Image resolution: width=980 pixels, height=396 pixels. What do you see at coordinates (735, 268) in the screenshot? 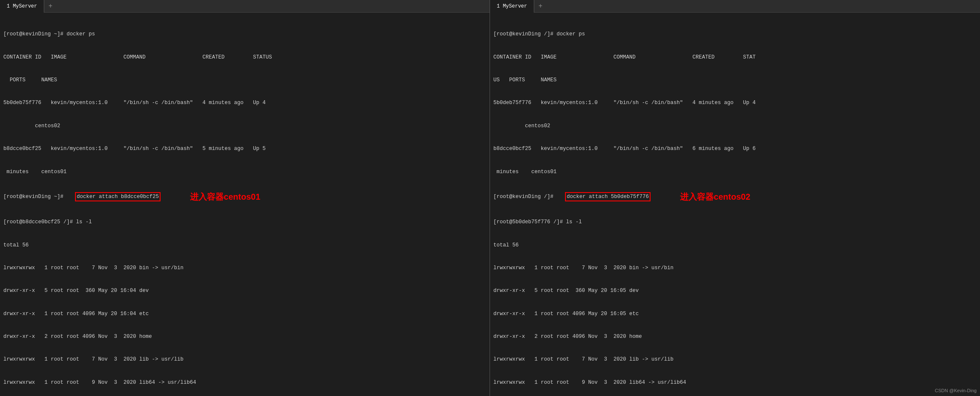
I see `r-line-bin: lrwxrwxrwx 1 root root 7 Nov 3 2020 bin …` at bounding box center [735, 268].